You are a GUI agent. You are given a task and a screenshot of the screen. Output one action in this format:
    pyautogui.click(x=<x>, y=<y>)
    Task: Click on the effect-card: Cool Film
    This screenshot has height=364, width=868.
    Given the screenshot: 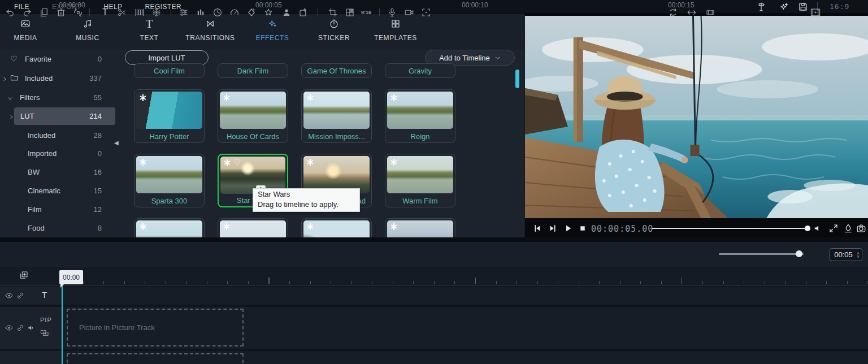 What is the action you would take?
    pyautogui.click(x=170, y=71)
    